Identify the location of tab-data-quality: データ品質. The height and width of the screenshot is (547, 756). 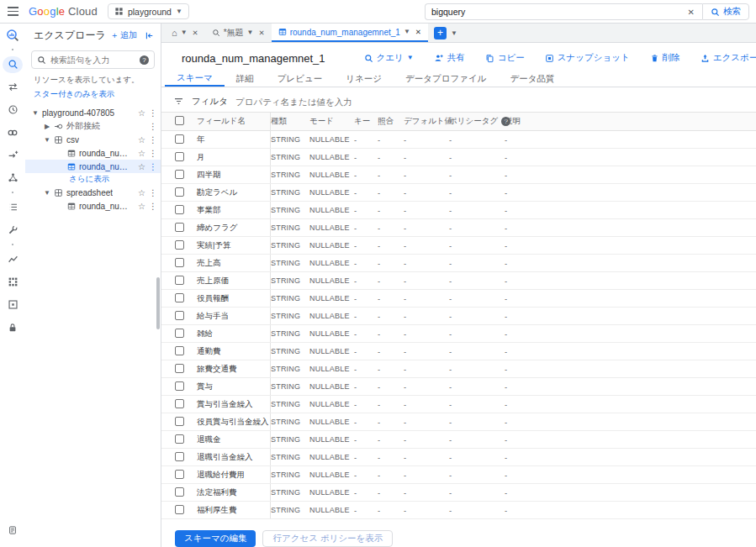
(531, 79).